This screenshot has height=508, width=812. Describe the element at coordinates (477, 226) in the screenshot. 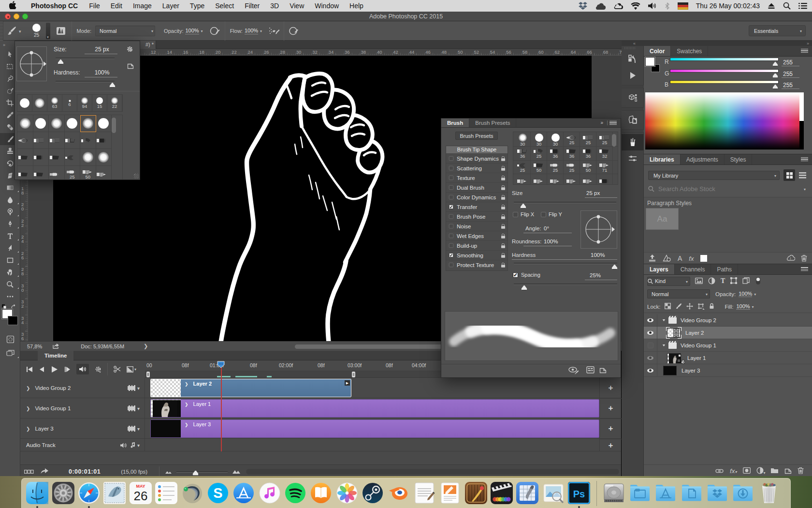

I see `brush-setting-noise: Noise` at that location.